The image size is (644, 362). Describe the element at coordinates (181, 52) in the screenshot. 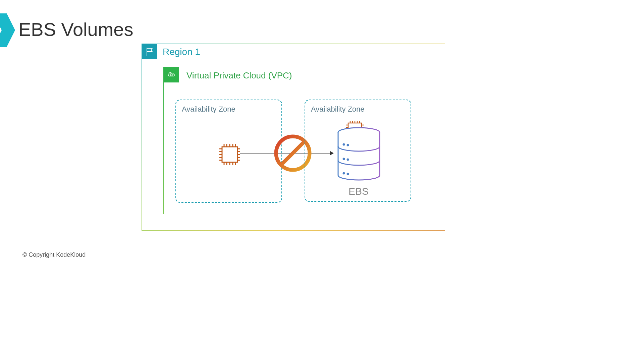

I see `region-label: Region 1` at that location.